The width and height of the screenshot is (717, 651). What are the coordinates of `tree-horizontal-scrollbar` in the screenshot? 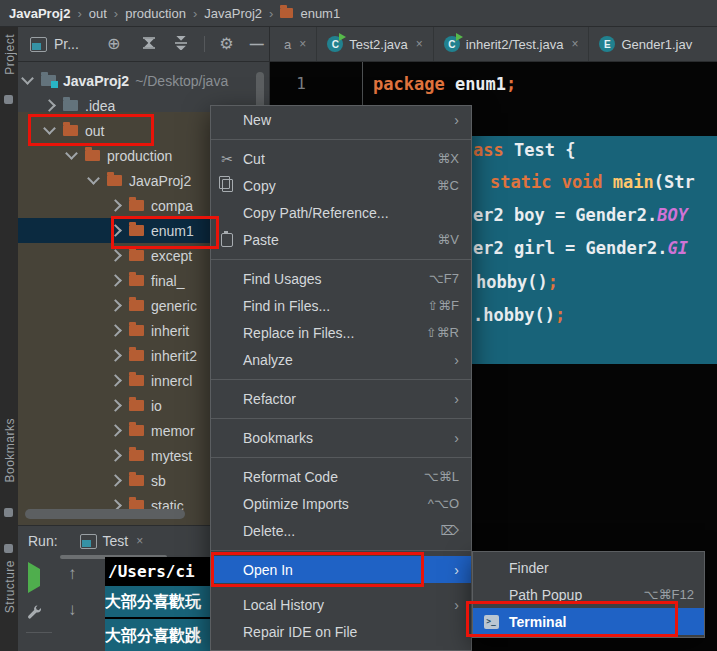 It's located at (105, 514).